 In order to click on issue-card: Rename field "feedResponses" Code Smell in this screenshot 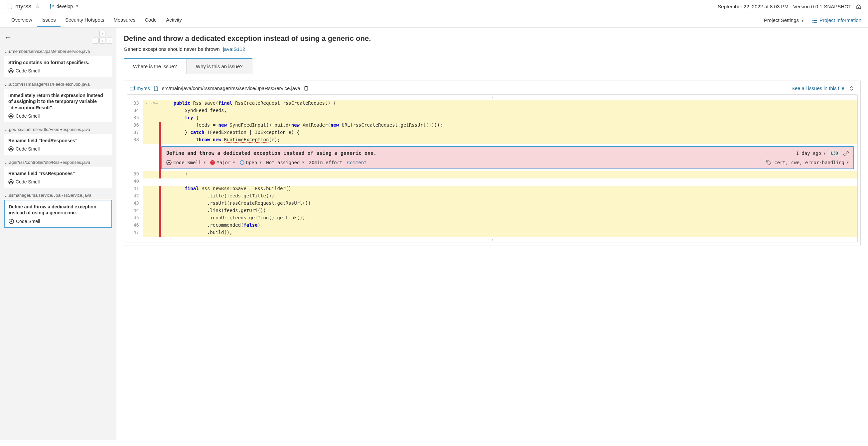, I will do `click(58, 145)`.